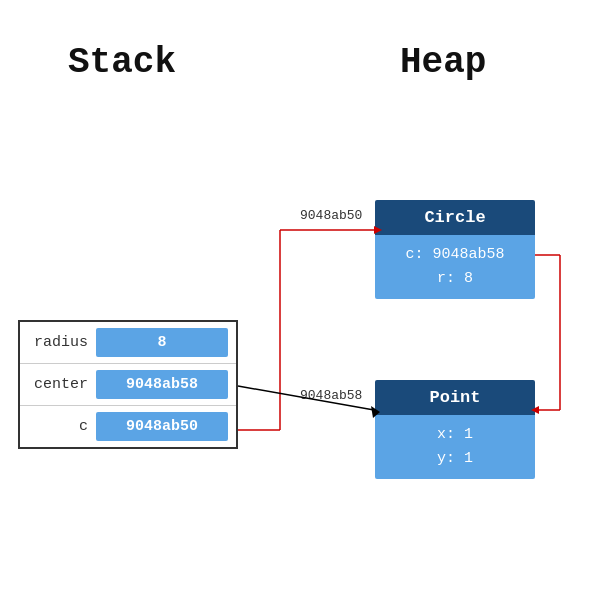 This screenshot has width=600, height=600. I want to click on heap-circle-body: c: 9048ab58r: 8, so click(455, 267).